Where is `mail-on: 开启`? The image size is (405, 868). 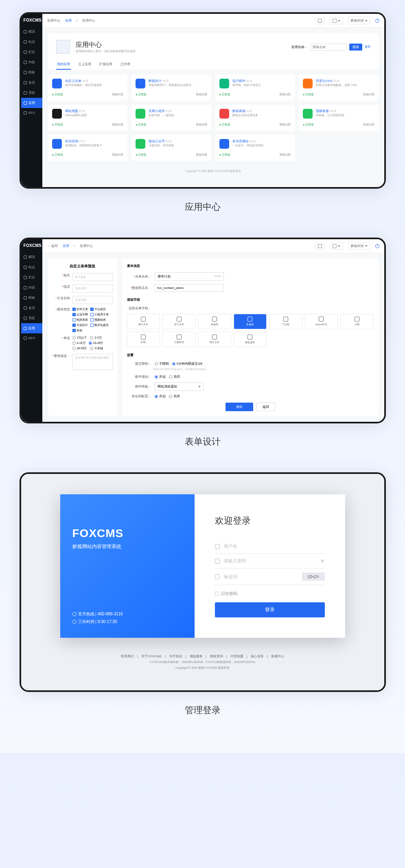 mail-on: 开启 is located at coordinates (160, 377).